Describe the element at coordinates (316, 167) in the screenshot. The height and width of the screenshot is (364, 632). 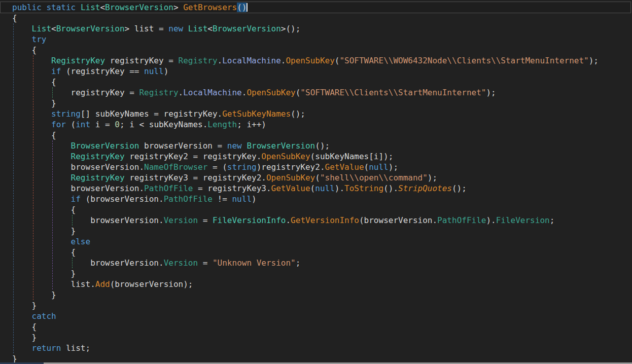
I see `code-line: browserVersion.NameOfBrowser = (string)r…` at that location.